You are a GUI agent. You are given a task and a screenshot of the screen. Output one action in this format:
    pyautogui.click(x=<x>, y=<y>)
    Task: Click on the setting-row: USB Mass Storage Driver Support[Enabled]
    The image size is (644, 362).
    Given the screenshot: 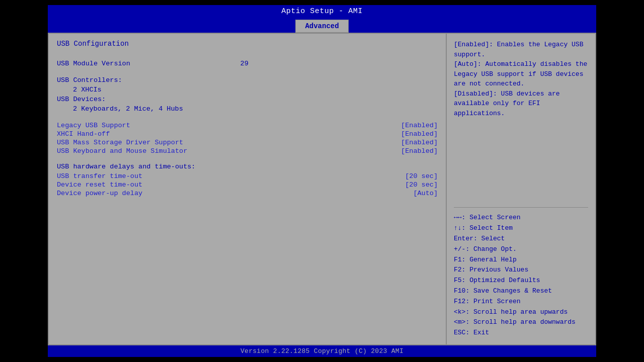 What is the action you would take?
    pyautogui.click(x=248, y=143)
    